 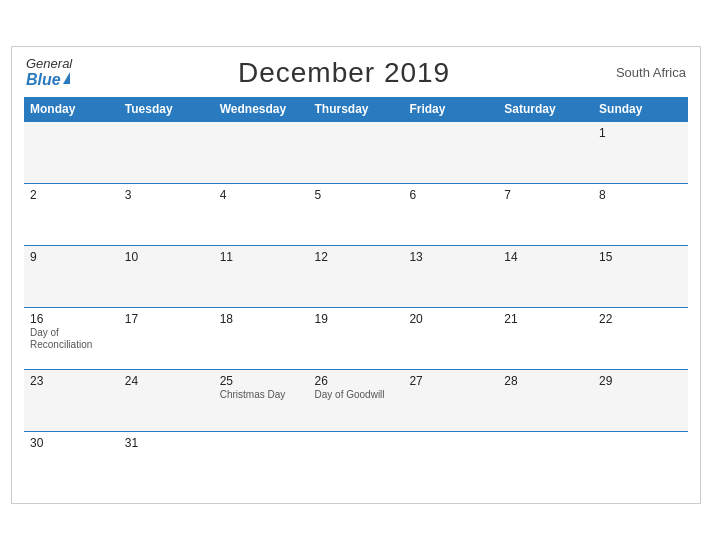 I want to click on calendar-cell: 7, so click(x=546, y=214).